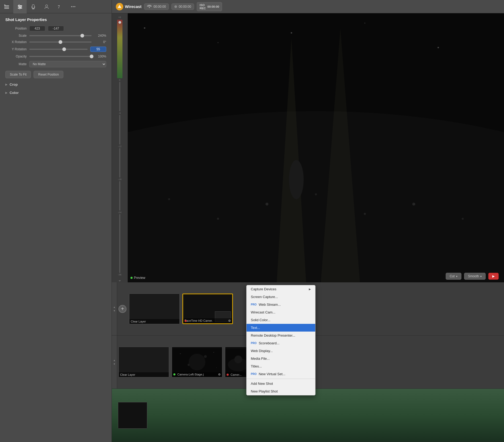 This screenshot has width=504, height=442. Describe the element at coordinates (281, 366) in the screenshot. I see `menu-titles: Titles...` at that location.